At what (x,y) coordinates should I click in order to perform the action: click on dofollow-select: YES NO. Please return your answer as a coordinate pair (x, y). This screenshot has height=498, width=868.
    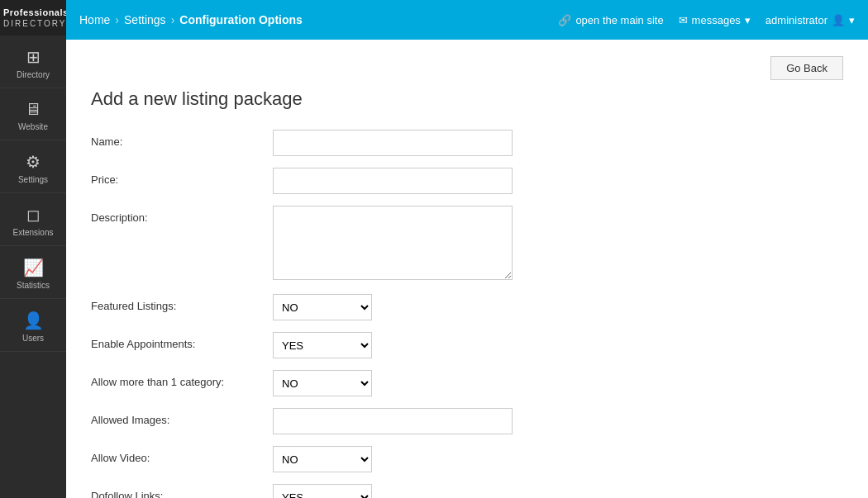
    Looking at the image, I should click on (322, 491).